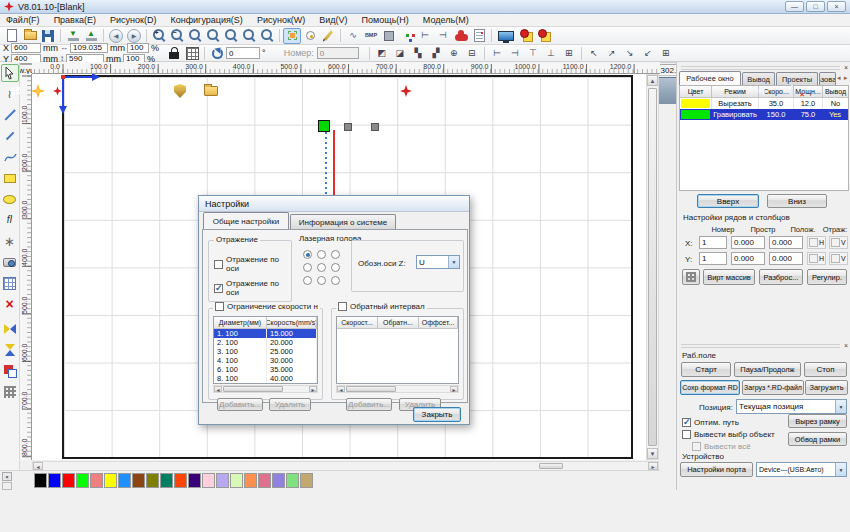 The width and height of the screenshot is (850, 532). Describe the element at coordinates (10, 136) in the screenshot. I see `polyline-tool` at that location.